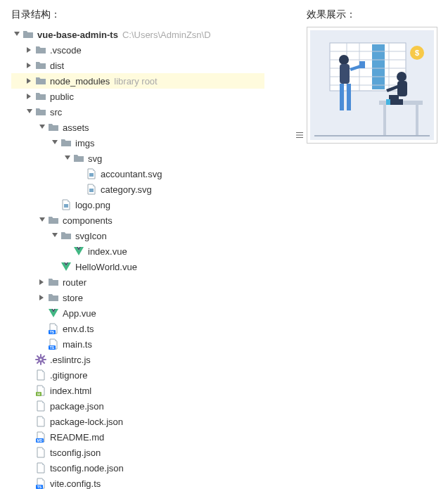  I want to click on tree-node-label: router, so click(75, 283).